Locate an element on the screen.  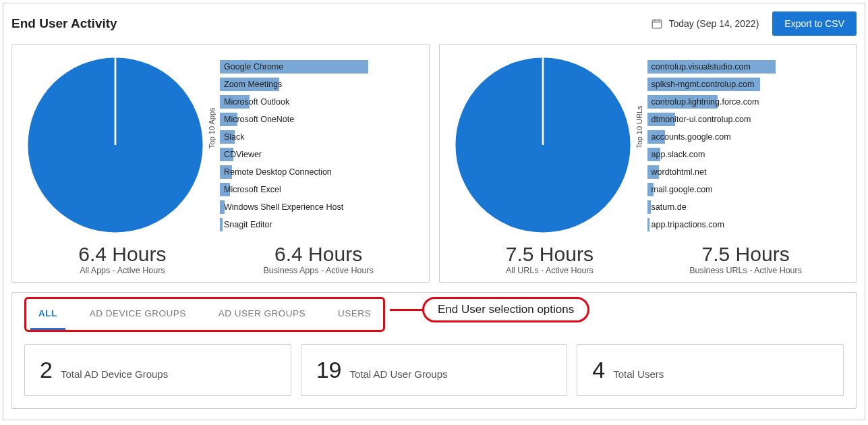
legend-label: app.slack.com is located at coordinates (676, 154).